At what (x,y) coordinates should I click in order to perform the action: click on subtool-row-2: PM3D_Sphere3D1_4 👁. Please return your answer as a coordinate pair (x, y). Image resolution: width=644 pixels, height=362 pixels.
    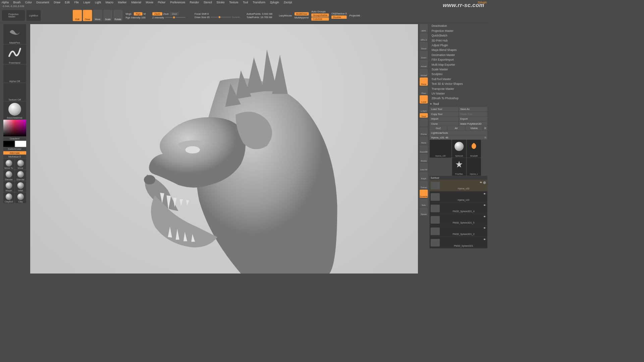
    Looking at the image, I should click on (459, 208).